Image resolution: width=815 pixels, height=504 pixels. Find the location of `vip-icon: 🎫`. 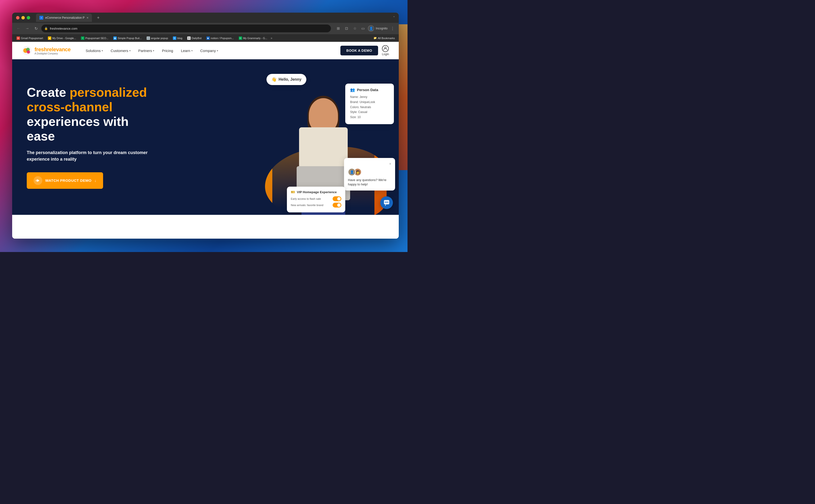

vip-icon: 🎫 is located at coordinates (293, 192).